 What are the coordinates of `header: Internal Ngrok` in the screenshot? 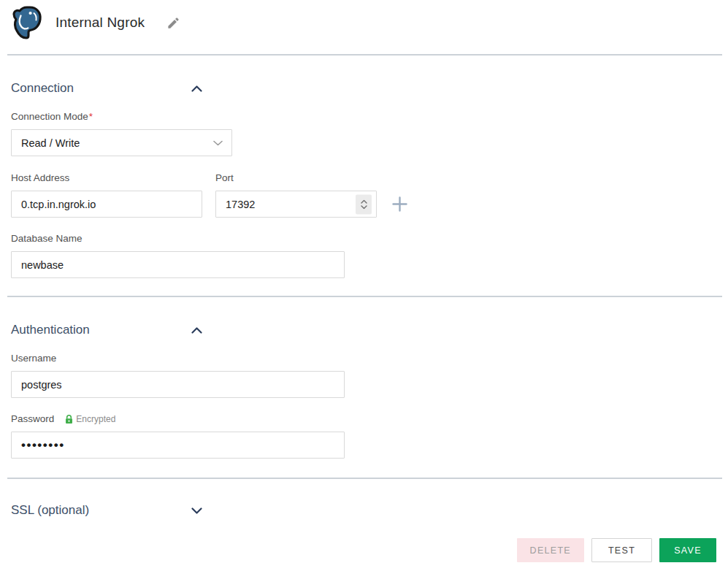 It's located at (364, 23).